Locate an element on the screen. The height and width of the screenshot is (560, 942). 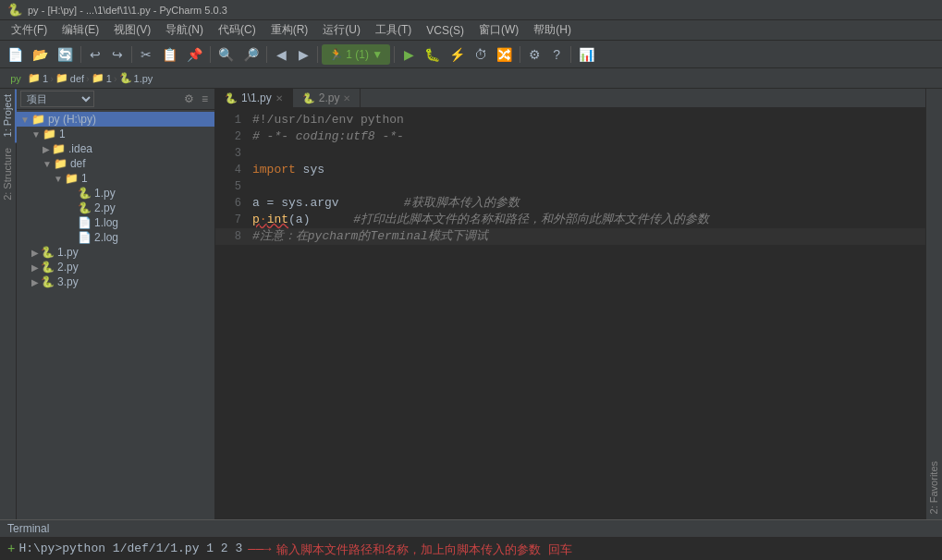
sidebar-toggle: ≡ is located at coordinates (205, 99).